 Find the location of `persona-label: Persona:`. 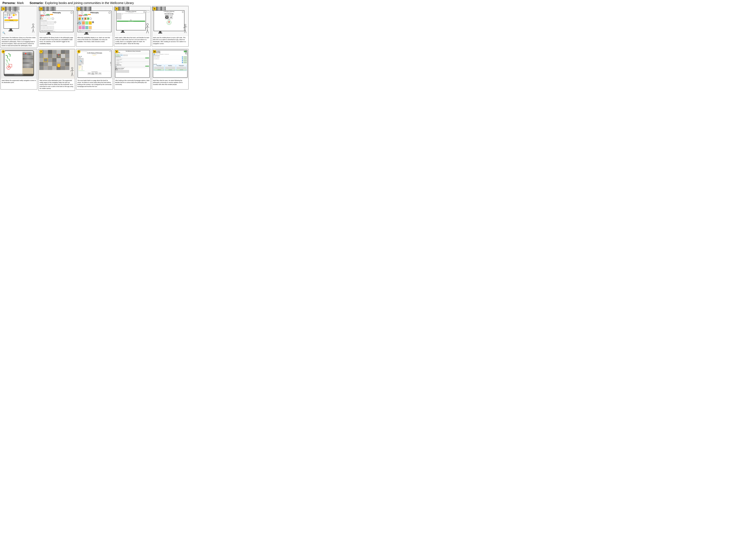

persona-label: Persona: is located at coordinates (9, 3).